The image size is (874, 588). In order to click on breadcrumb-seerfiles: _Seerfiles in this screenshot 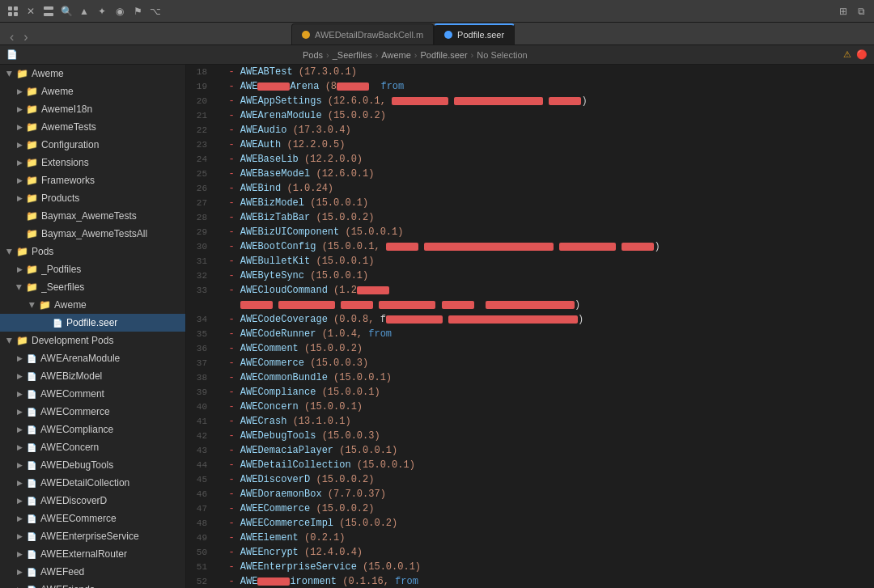, I will do `click(353, 55)`.